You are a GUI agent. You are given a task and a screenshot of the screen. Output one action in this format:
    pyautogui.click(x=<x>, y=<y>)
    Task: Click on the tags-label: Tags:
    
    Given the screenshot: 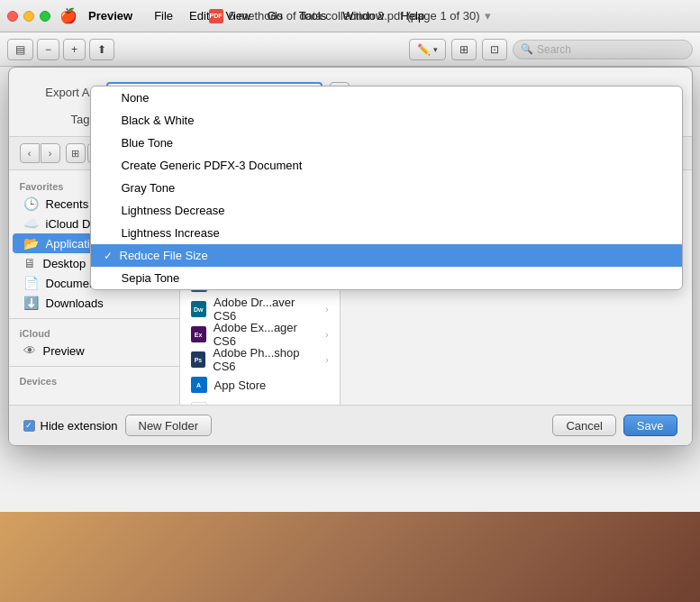 What is the action you would take?
    pyautogui.click(x=63, y=119)
    